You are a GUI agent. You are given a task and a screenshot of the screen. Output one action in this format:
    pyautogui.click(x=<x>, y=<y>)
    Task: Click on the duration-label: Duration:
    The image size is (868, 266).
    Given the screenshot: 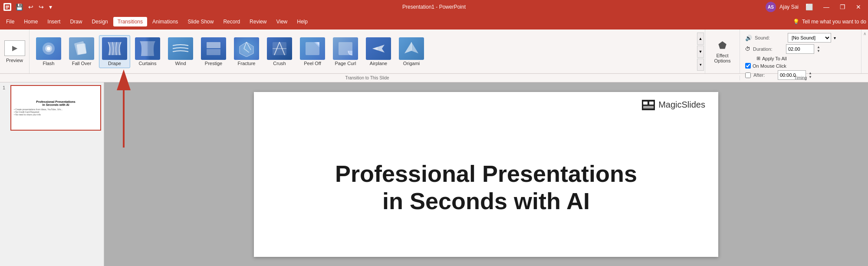 What is the action you would take?
    pyautogui.click(x=768, y=49)
    